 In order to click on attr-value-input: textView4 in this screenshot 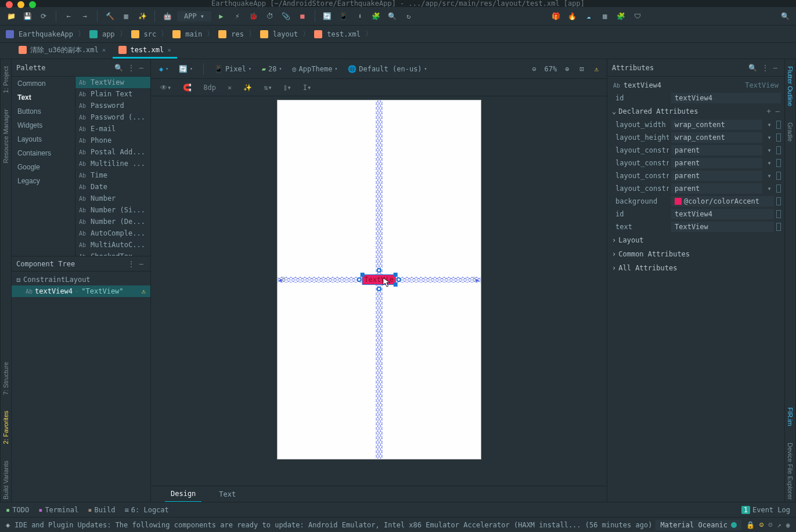, I will do `click(726, 98)`.